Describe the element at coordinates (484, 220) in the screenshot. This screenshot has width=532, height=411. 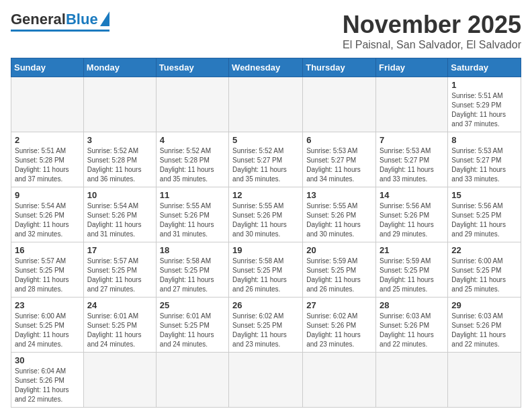
I see `day-info: Sunrise: 5:56 AM Sunset: 5:25 PM Dayligh…` at that location.